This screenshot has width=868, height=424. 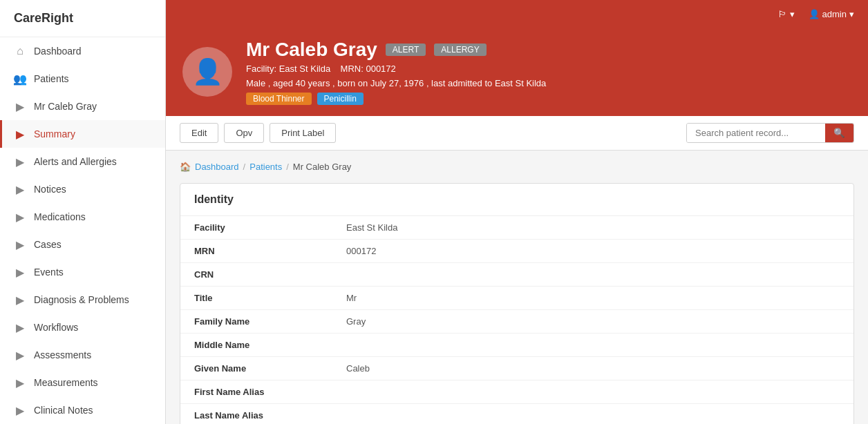 I want to click on search-box: 🔍, so click(x=770, y=133).